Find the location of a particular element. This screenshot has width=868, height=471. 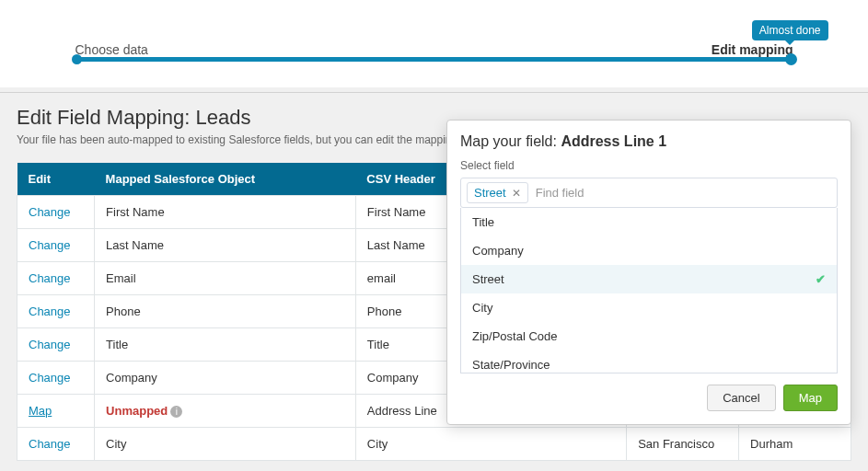

sample-cell: San Francisco is located at coordinates (683, 444).